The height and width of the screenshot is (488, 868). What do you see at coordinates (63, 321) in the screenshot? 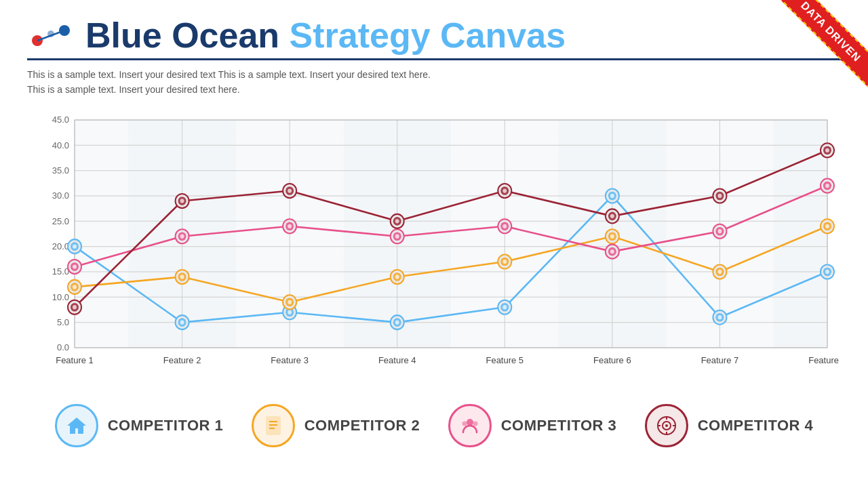
I see `svg-text: 5.0` at bounding box center [63, 321].